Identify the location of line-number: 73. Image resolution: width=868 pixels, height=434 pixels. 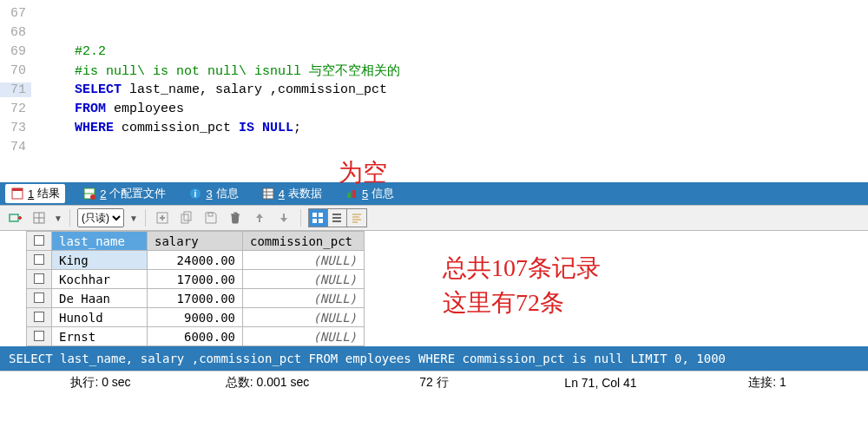
(16, 128).